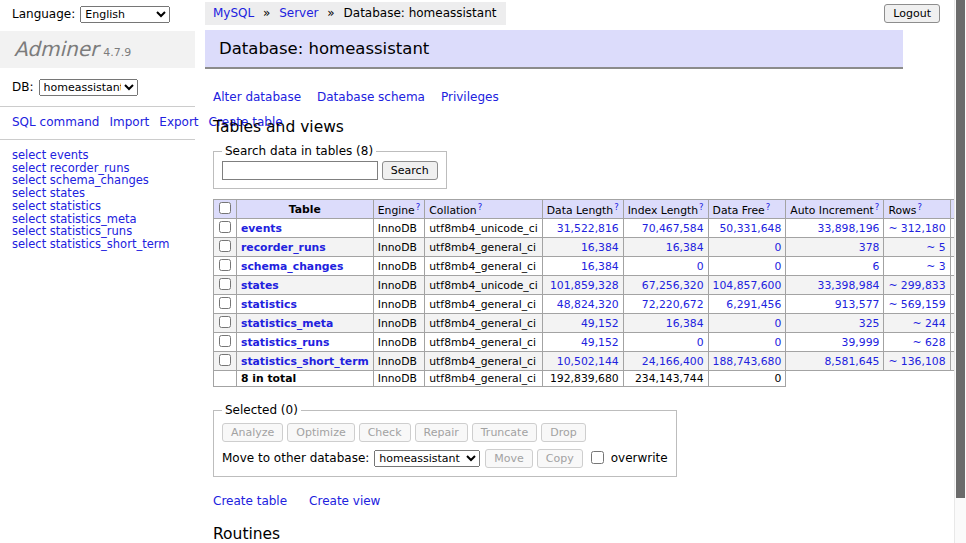 This screenshot has width=966, height=543. Describe the element at coordinates (98, 50) in the screenshot. I see `app-logo: Adminer4.7.9` at that location.